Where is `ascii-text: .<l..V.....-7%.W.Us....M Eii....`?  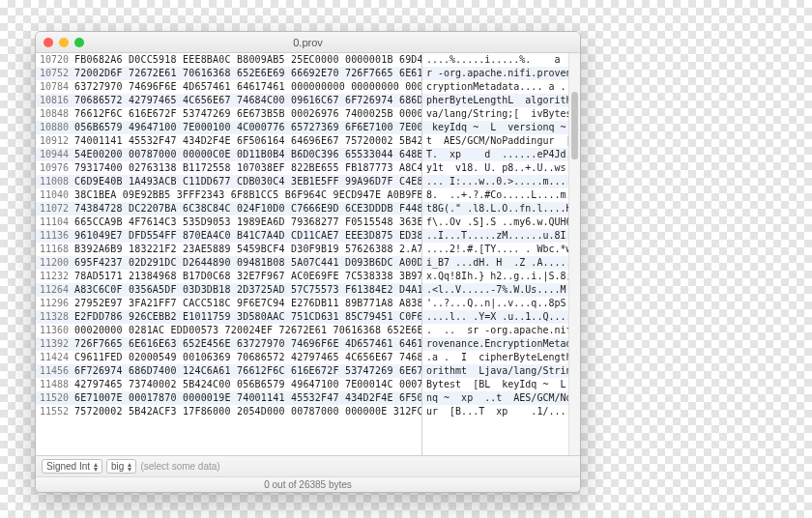 ascii-text: .<l..V.....-7%.W.Us....M Eii.... is located at coordinates (501, 290).